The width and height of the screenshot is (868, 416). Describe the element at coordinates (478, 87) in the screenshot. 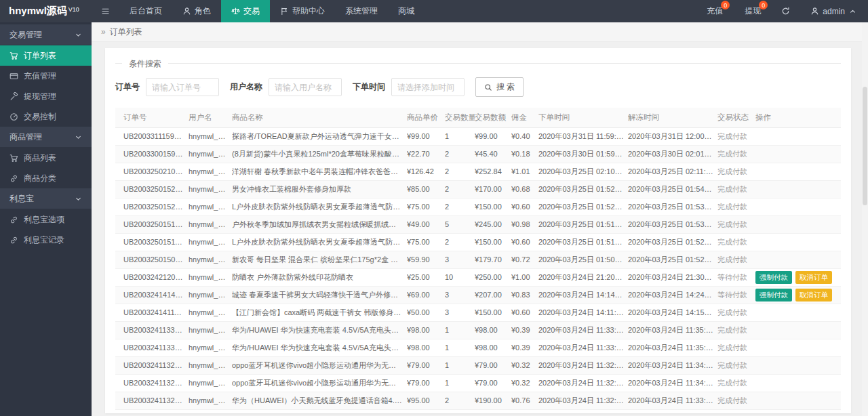

I see `search-row: 订单号 用户名称 下单时间 搜 索` at that location.